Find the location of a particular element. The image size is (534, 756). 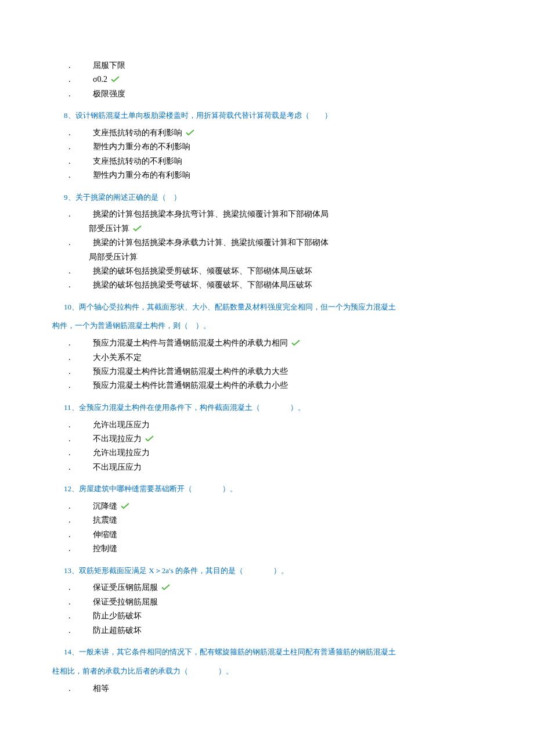

q9-options: . 挑梁的计算包括挑梁本身抗弯计算、挑梁抗倾覆计算和下部砌体局 部受压计算 . … is located at coordinates (267, 250).